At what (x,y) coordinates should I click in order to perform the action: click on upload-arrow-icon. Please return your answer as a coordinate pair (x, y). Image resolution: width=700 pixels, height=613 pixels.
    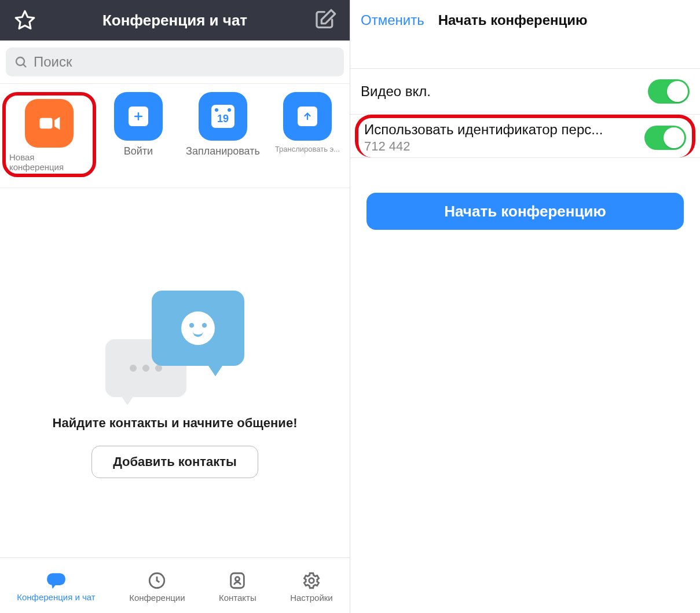
    Looking at the image, I should click on (307, 116).